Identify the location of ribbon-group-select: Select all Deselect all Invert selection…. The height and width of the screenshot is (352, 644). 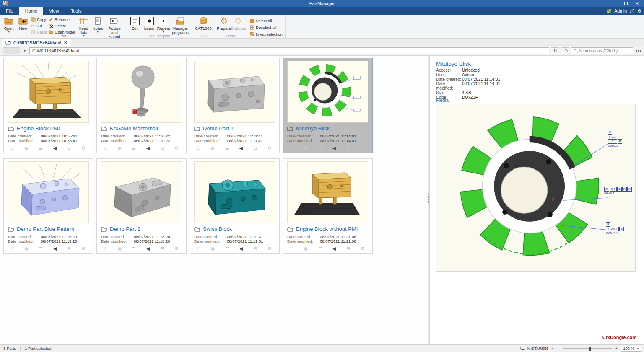
(267, 26).